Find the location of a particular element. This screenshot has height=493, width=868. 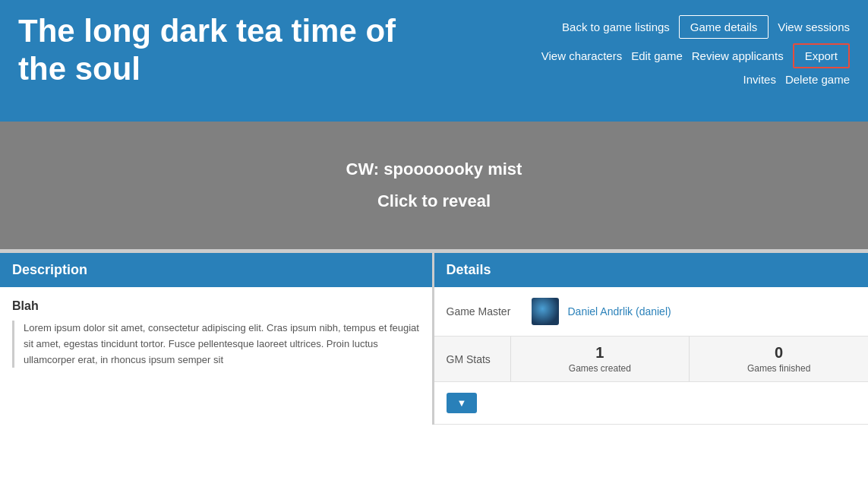

invites-link: Invites is located at coordinates (759, 79).